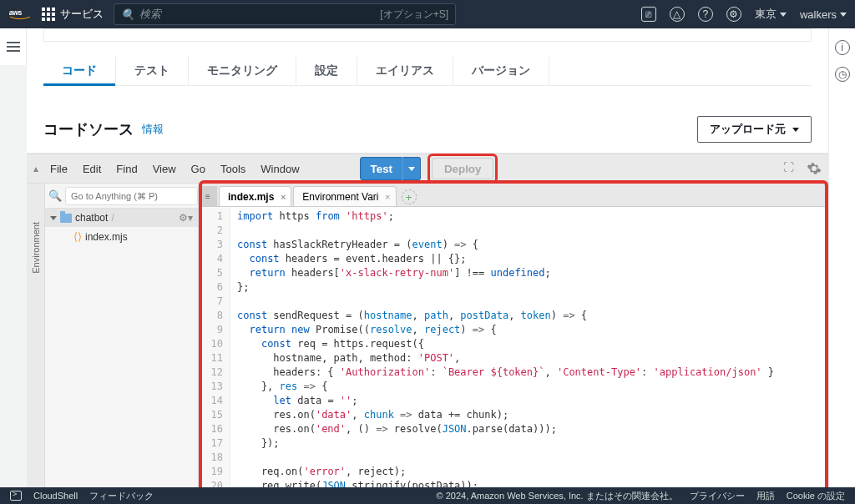 This screenshot has width=855, height=504. Describe the element at coordinates (150, 14) in the screenshot. I see `search-placeholder: 検索` at that location.